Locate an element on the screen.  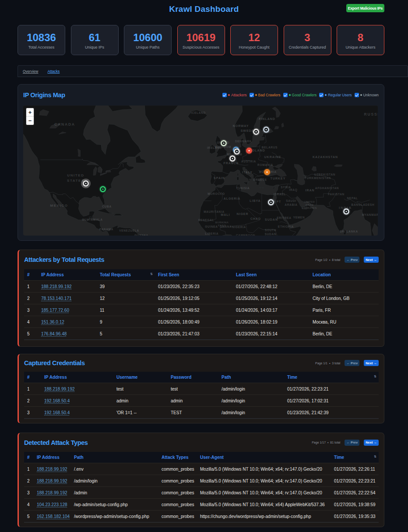
svg-text: MYANMAR is located at coordinates (370, 215).